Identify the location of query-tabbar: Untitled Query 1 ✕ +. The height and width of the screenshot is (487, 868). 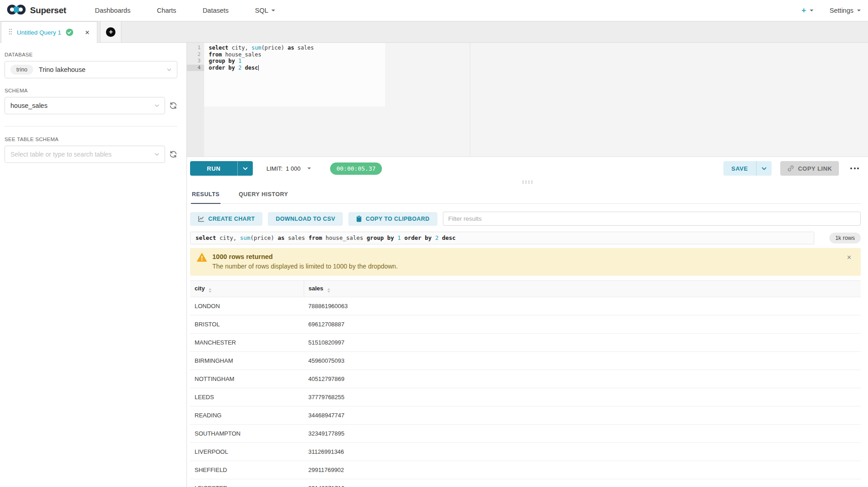
(434, 32).